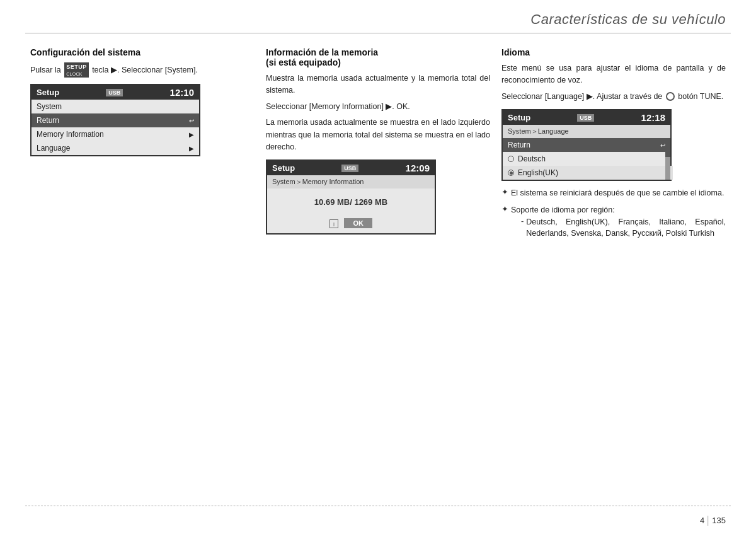  I want to click on col3-para1: Este menú se usa para ajustar el idioma …, so click(614, 74).